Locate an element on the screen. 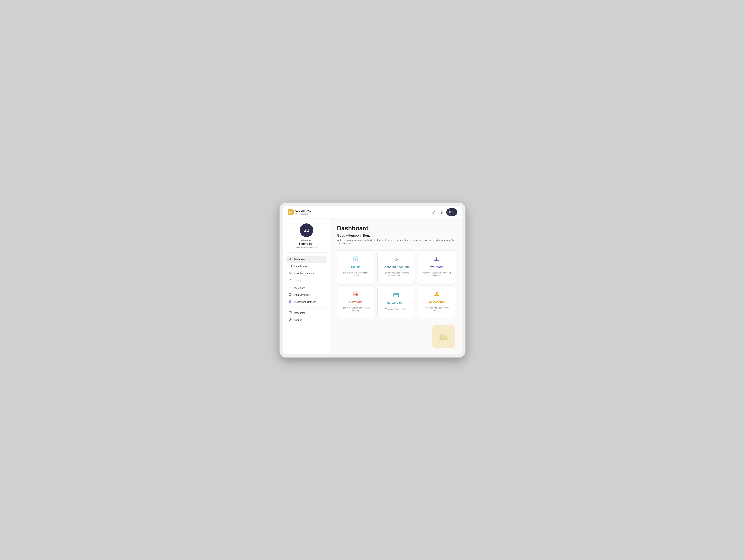 Image resolution: width=745 pixels, height=560 pixels. dashboard-cards: Claims Make a claim or view claims histo… is located at coordinates (396, 284).